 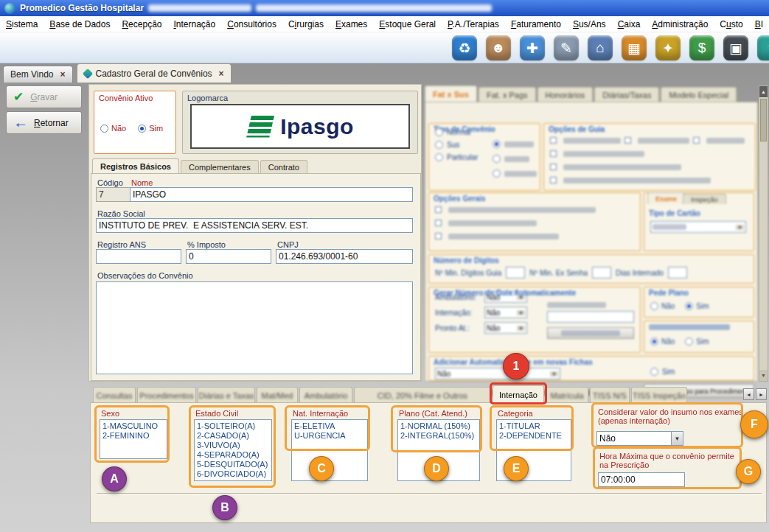 What do you see at coordinates (195, 24) in the screenshot?
I see `menu-item: Internação` at bounding box center [195, 24].